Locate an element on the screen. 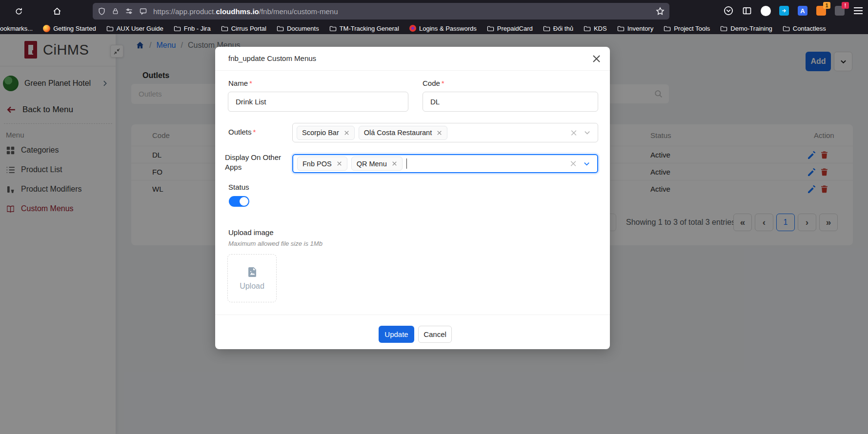 The height and width of the screenshot is (434, 868). permissions-icon is located at coordinates (129, 11).